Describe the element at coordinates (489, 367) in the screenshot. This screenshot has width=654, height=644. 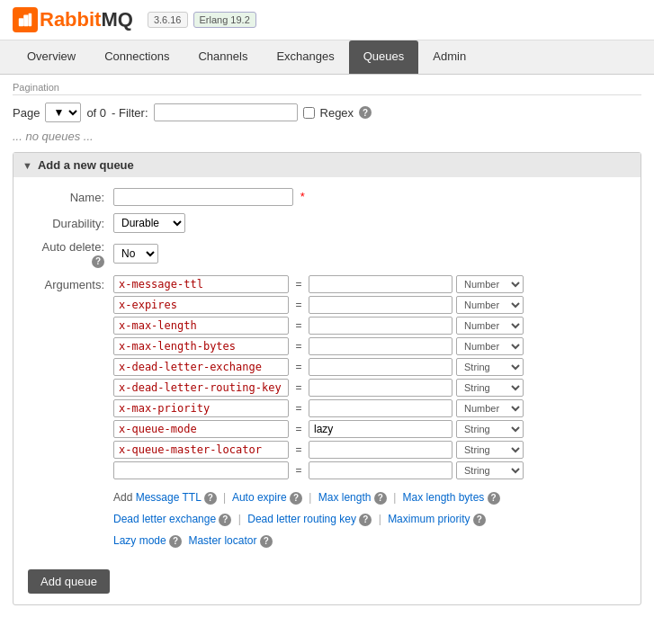
I see `arg-type-4: StringNumberBoolean` at that location.